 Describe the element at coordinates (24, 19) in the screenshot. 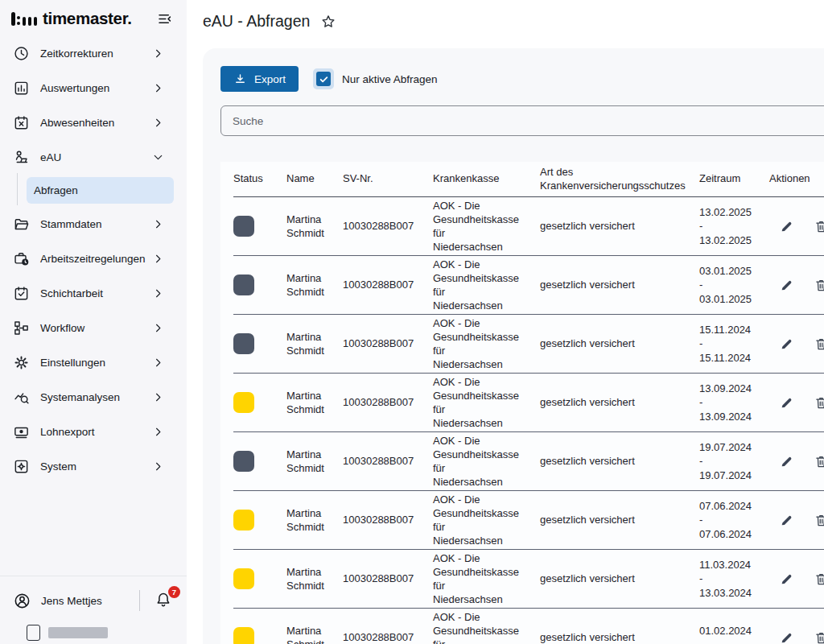

I see `timemaster-logo-icon` at that location.